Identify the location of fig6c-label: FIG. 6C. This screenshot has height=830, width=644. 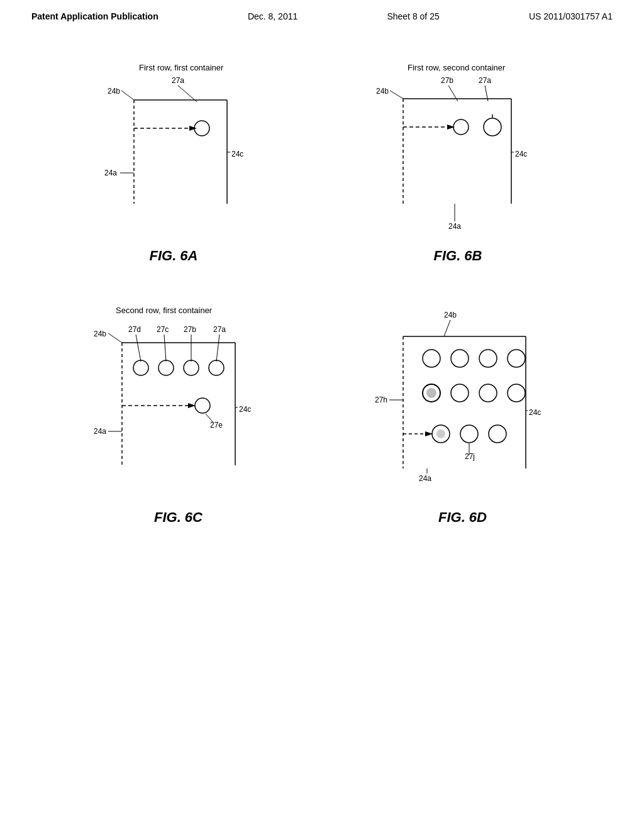
(179, 517).